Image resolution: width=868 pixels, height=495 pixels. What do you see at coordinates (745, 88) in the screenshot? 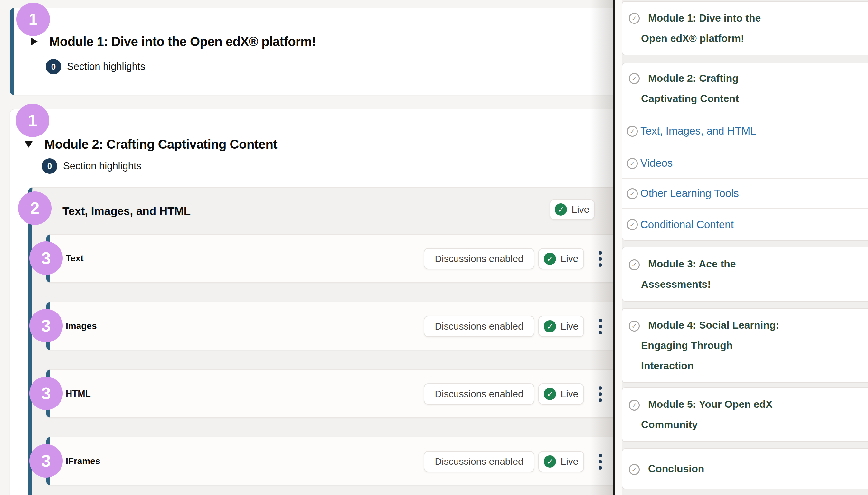
I see `sidebar-item-module-2: ✓ Module 2: Crafting Captivating Content` at bounding box center [745, 88].